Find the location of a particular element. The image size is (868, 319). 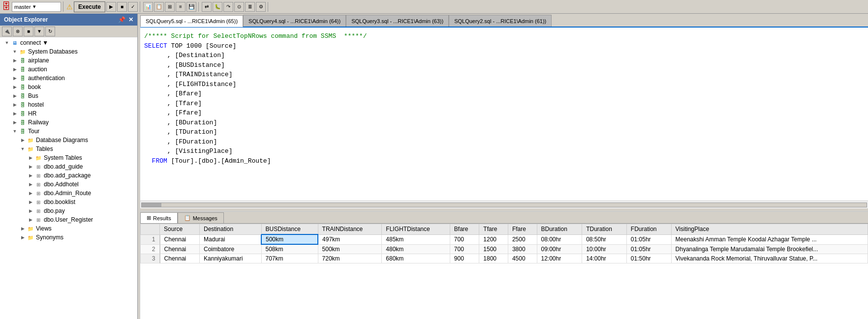

table-cell-ffare: 2500 is located at coordinates (523, 239).